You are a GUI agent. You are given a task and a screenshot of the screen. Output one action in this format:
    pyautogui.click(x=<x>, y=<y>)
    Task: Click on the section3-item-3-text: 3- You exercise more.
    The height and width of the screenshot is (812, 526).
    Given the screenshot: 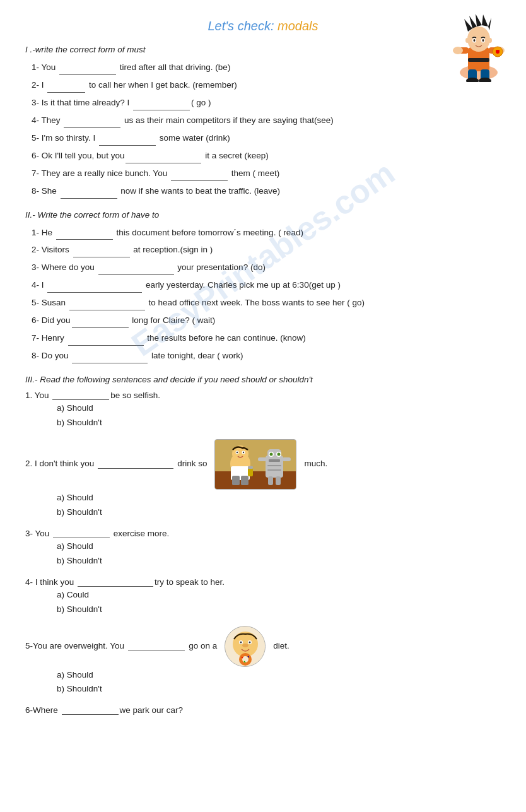 What is the action you would take?
    pyautogui.click(x=263, y=534)
    